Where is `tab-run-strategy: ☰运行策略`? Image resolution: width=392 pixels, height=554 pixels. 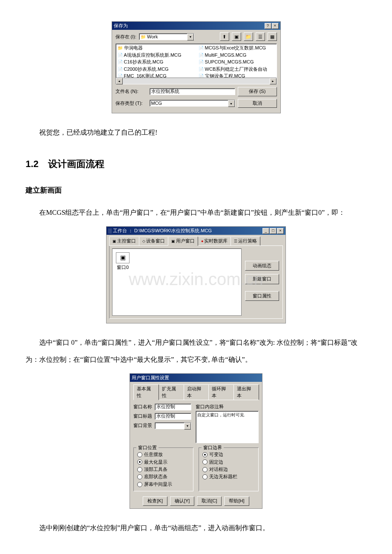 tab-run-strategy: ☰运行策略 is located at coordinates (245, 241).